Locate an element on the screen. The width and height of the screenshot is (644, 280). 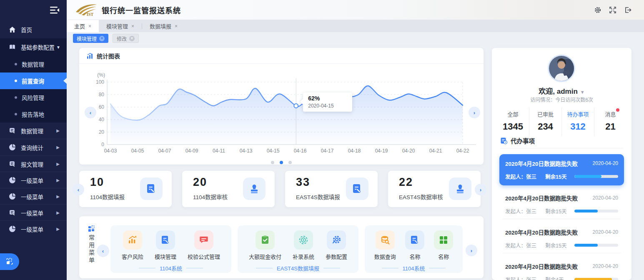
stat-label: EAST4S数据填报 is located at coordinates (318, 197).